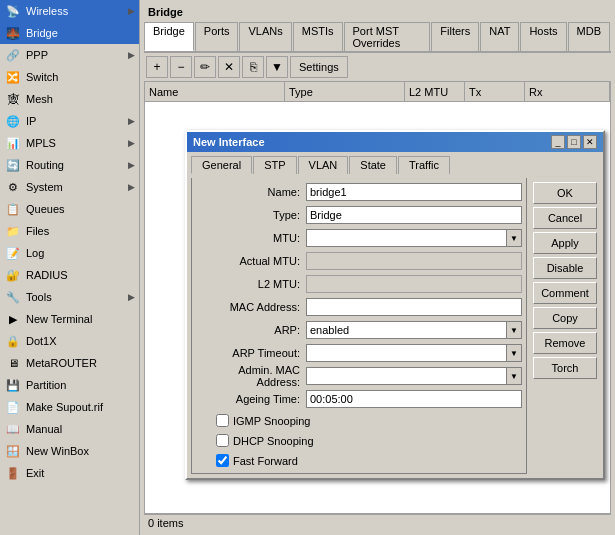  I want to click on sidebar-item-winbox: 🪟 New WinBox, so click(70, 451).